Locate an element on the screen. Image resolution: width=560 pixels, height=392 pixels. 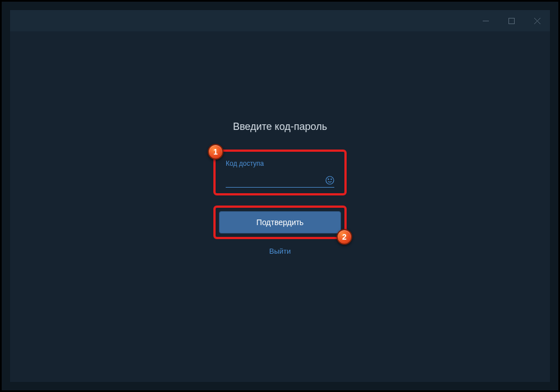
smiley-icon is located at coordinates (330, 180).